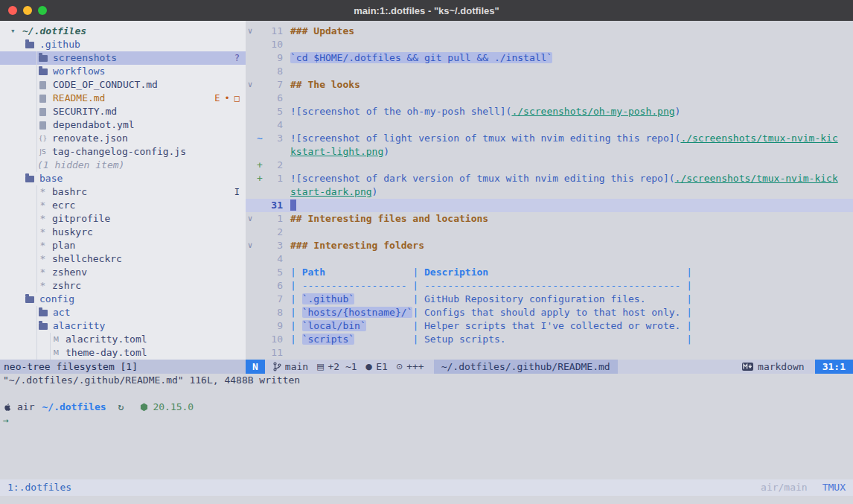  Describe the element at coordinates (549, 232) in the screenshot. I see `editor-line-2: 2` at that location.